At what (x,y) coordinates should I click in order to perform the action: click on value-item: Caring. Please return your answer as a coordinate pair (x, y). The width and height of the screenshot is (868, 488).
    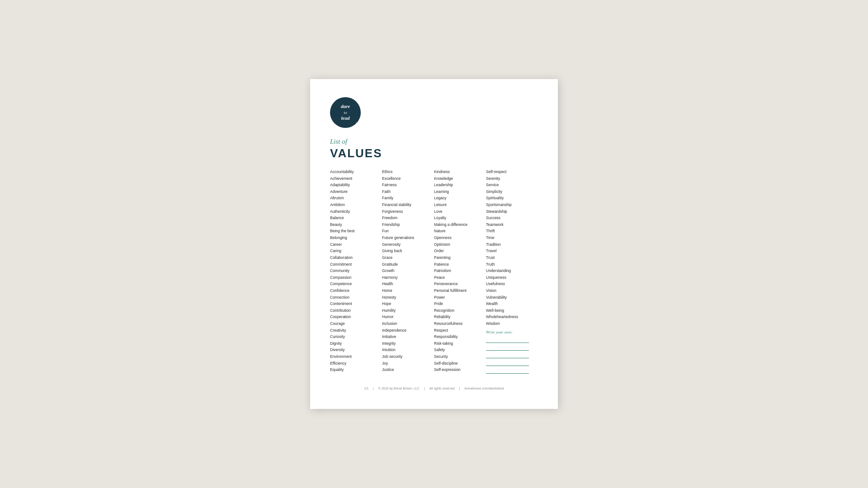
    Looking at the image, I should click on (356, 251).